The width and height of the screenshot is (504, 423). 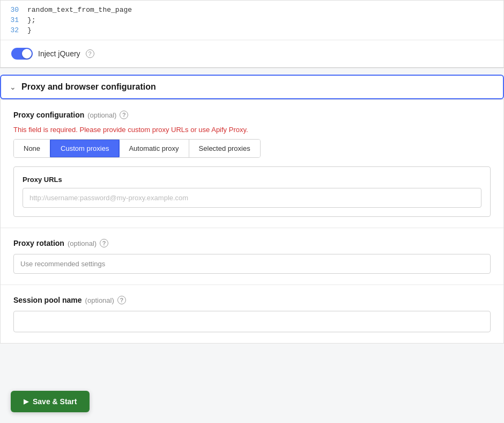 I want to click on session-pool-optional: (optional), so click(x=100, y=301).